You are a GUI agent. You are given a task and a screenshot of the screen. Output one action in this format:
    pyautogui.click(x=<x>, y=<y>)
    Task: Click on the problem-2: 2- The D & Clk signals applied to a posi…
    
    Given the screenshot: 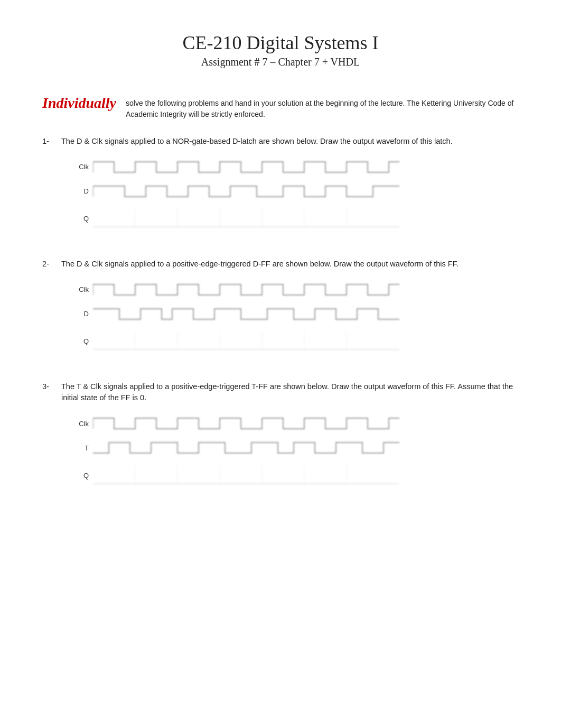 What is the action you would take?
    pyautogui.click(x=280, y=307)
    